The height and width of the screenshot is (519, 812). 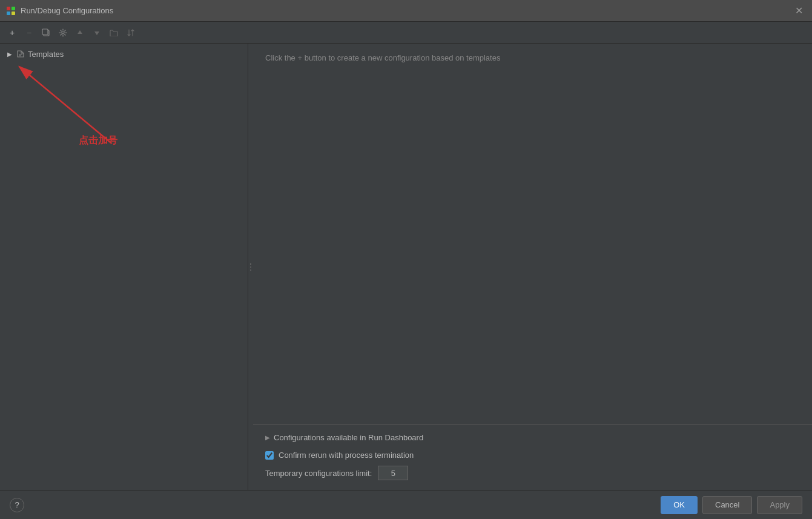 I want to click on settings-button, so click(x=63, y=33).